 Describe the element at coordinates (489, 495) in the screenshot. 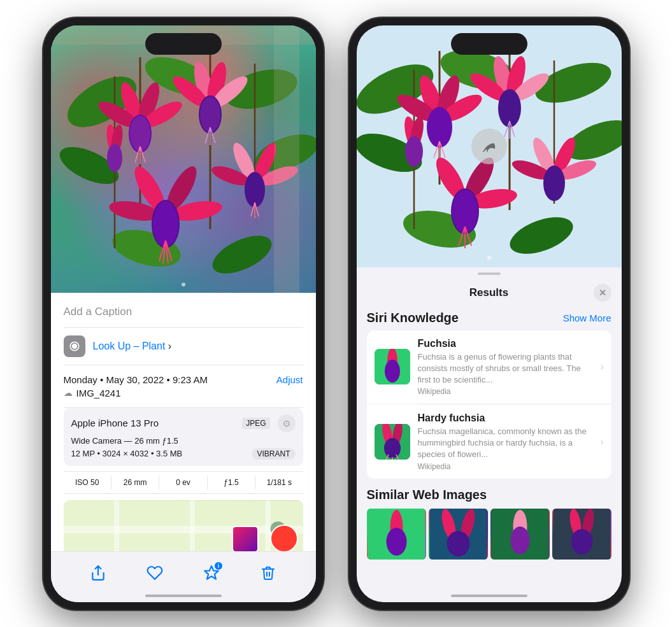

I see `similar-title: Similar Web Images` at that location.